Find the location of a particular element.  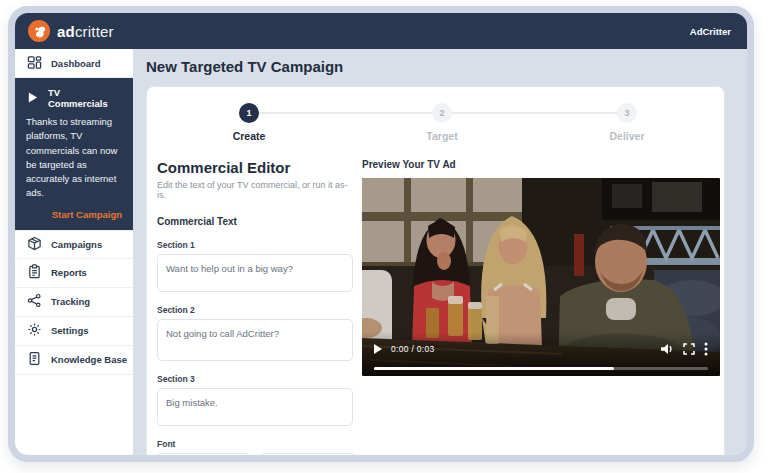

step-label-target: Target is located at coordinates (442, 136).